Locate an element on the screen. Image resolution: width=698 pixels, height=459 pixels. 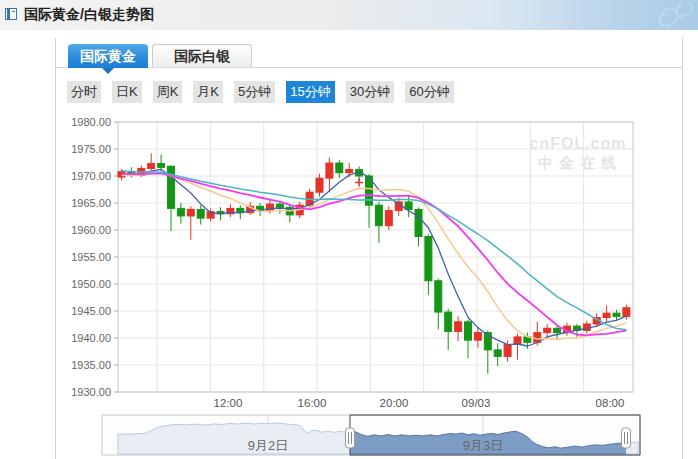
x-axis-tick-label: 12:00 is located at coordinates (228, 403).